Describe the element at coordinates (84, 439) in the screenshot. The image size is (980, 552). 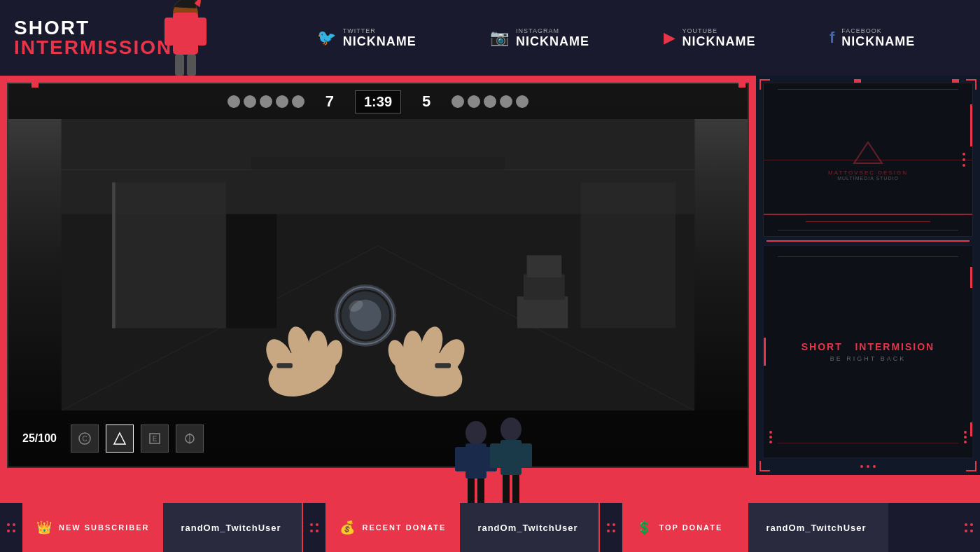
I see `svg-text: C` at that location.